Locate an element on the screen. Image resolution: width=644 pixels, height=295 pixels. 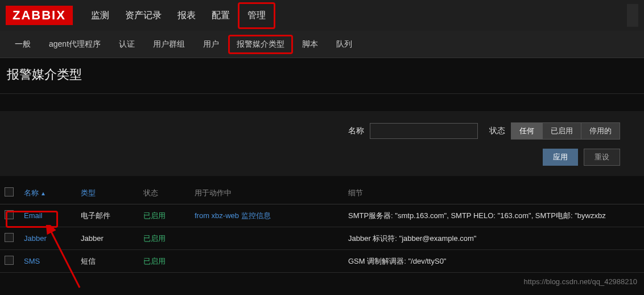
header-action: 用于动作中 is located at coordinates (267, 193).